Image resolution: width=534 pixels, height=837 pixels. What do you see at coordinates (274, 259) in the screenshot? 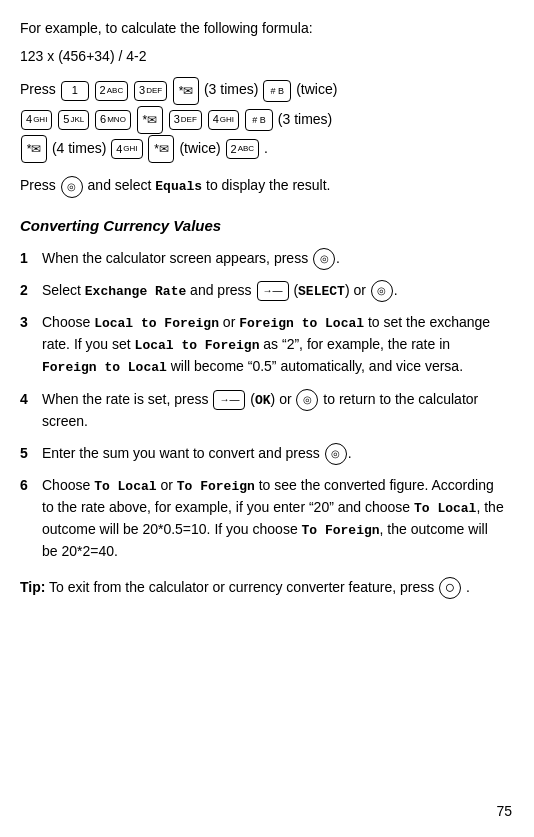
I see `step-content: When the calculator screen appears, pres…` at bounding box center [274, 259].